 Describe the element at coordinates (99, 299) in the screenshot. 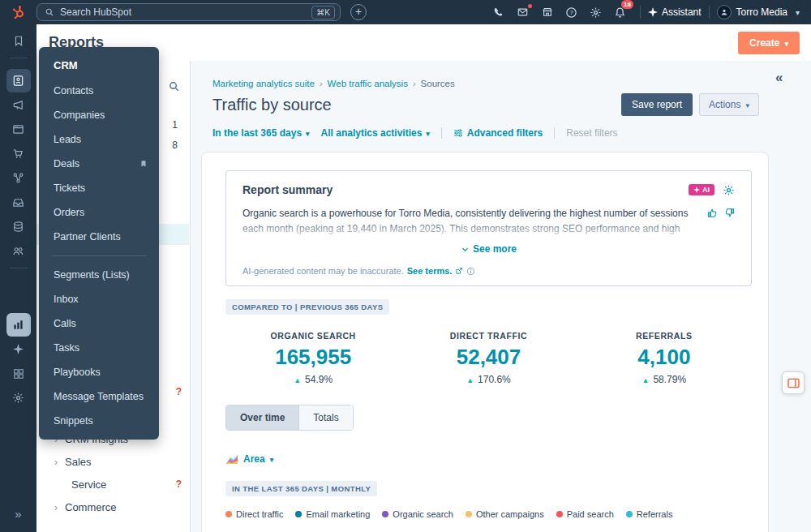

I see `menu-item-inbox: Inbox` at that location.